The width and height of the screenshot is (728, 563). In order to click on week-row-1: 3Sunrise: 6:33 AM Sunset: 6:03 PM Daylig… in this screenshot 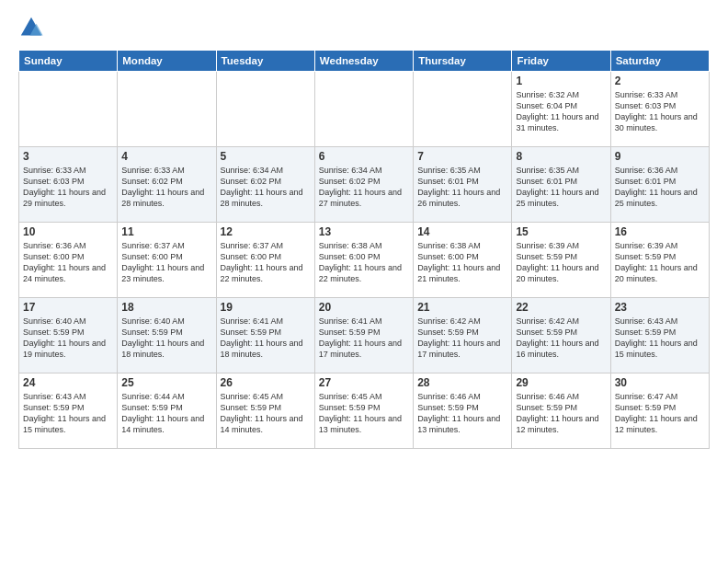, I will do `click(364, 185)`.